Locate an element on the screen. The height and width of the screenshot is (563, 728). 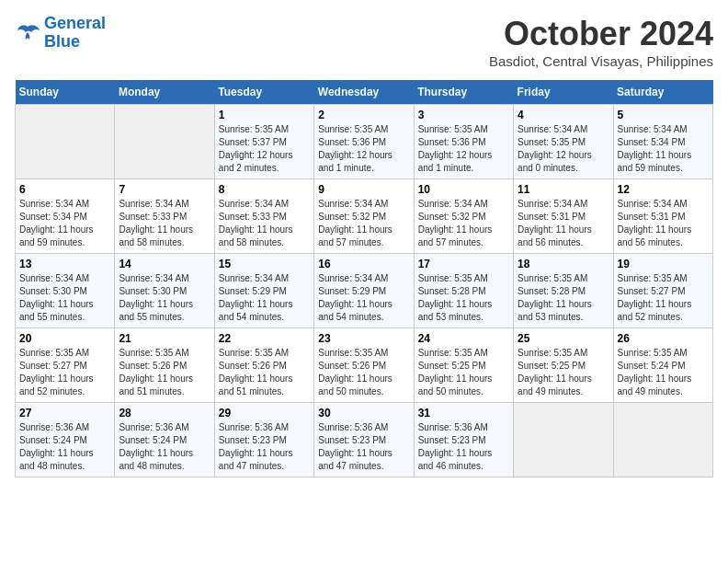
calendar-cell: 21Sunrise: 5:35 AM Sunset: 5:26 PM Dayli… is located at coordinates (165, 366).